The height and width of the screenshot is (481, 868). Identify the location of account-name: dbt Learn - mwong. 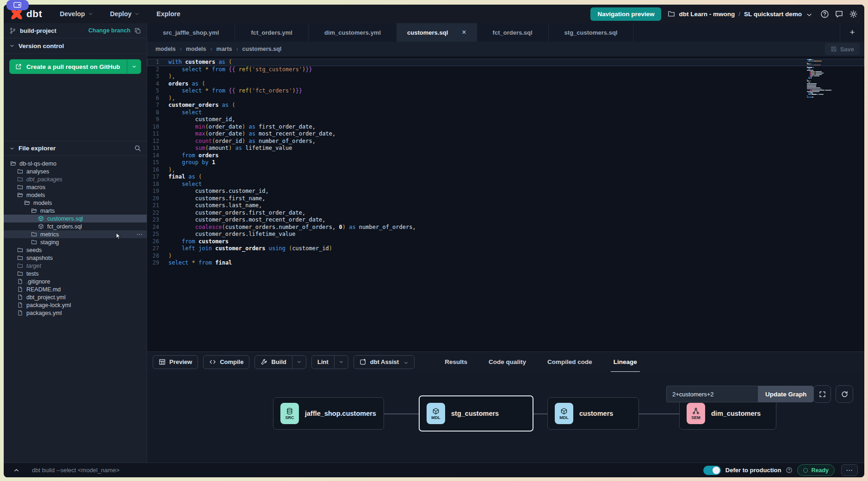
(707, 14).